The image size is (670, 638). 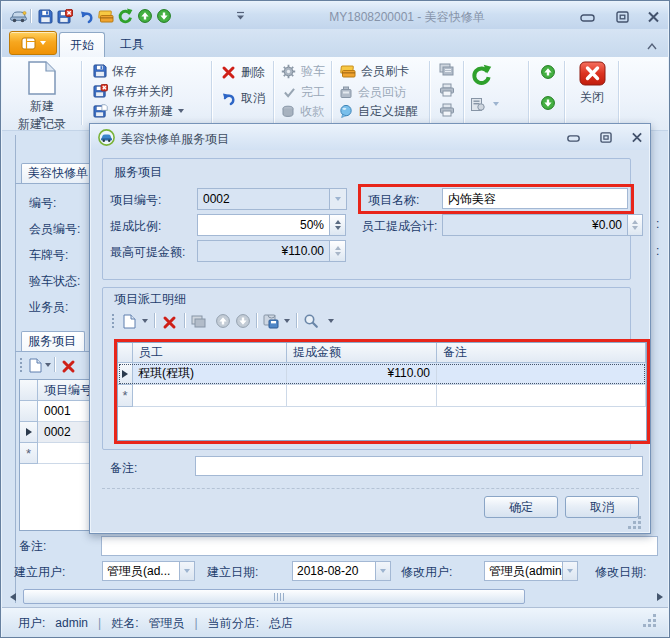 What do you see at coordinates (45, 16) in the screenshot?
I see `save-icon` at bounding box center [45, 16].